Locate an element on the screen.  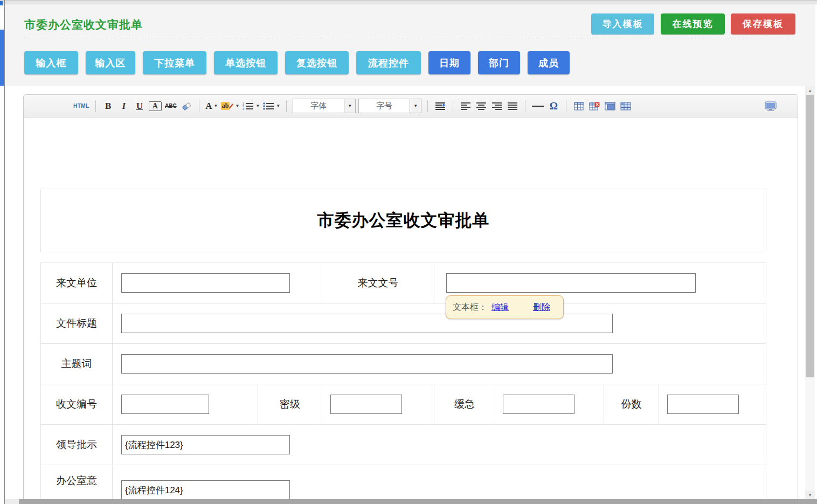
doc-number-input is located at coordinates (571, 283).